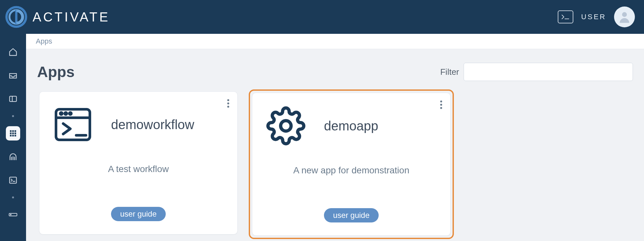 The height and width of the screenshot is (241, 644). What do you see at coordinates (13, 137) in the screenshot?
I see `sidebar` at bounding box center [13, 137].